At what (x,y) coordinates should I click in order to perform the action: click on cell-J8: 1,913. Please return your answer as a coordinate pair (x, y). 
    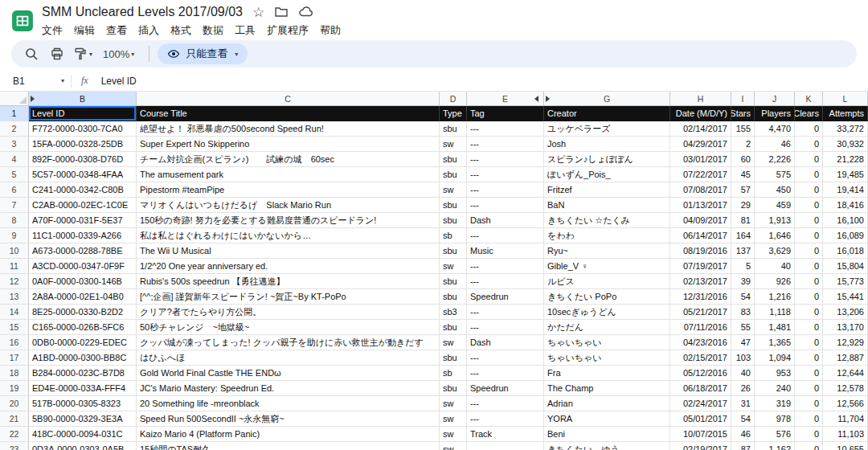
    Looking at the image, I should click on (775, 220).